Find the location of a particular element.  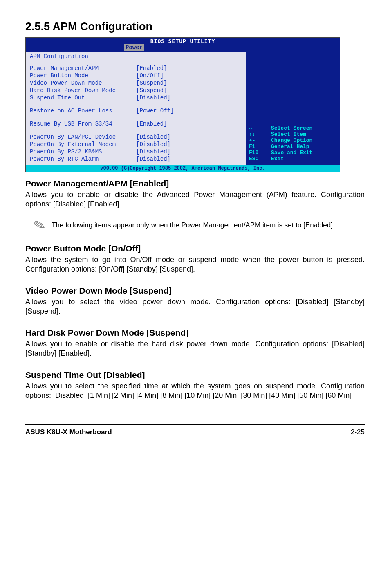

bios-help-key: ↑↓ is located at coordinates (260, 134).